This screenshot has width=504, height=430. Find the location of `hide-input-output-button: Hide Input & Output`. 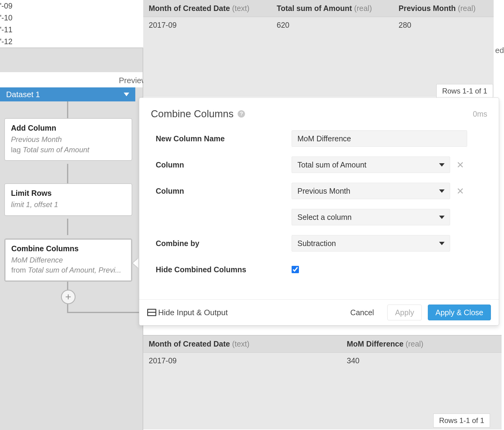

hide-input-output-button: Hide Input & Output is located at coordinates (187, 312).